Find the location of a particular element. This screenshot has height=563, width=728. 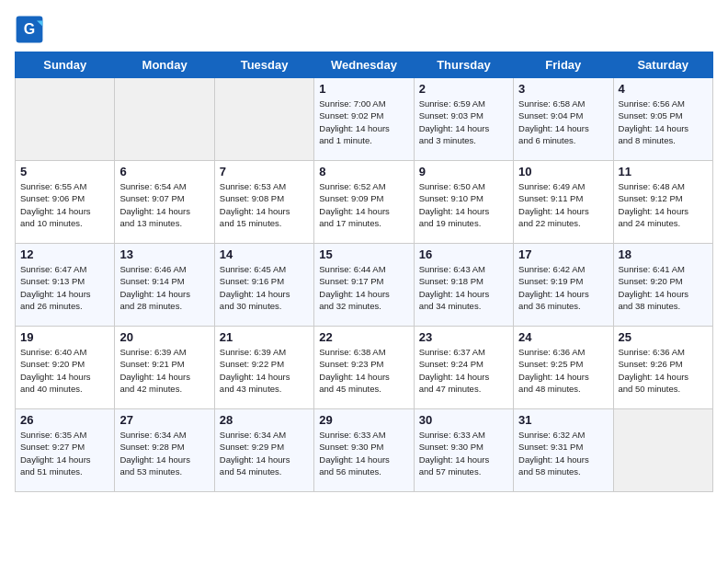

day-info: Sunrise: 7:00 AM Sunset: 9:02 PM Dayligh… is located at coordinates (364, 121).